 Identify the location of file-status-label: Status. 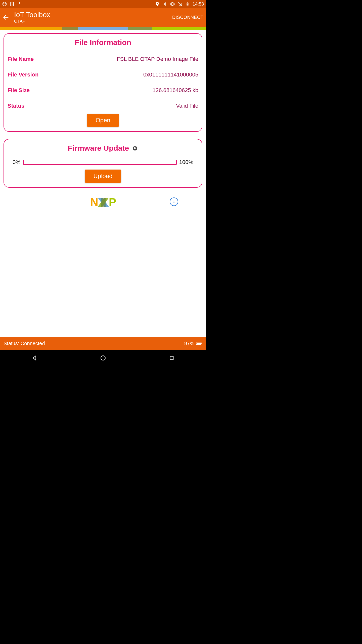
(16, 106).